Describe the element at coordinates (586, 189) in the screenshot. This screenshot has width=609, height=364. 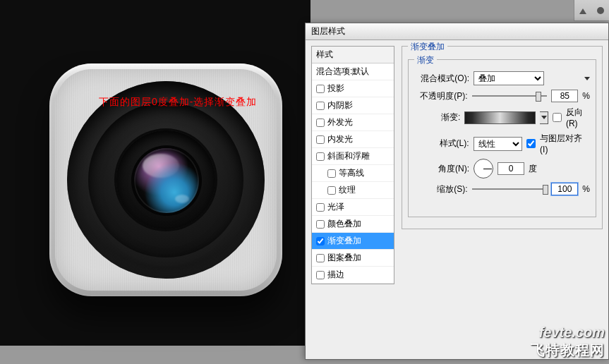
I see `percent-label-2: %` at that location.